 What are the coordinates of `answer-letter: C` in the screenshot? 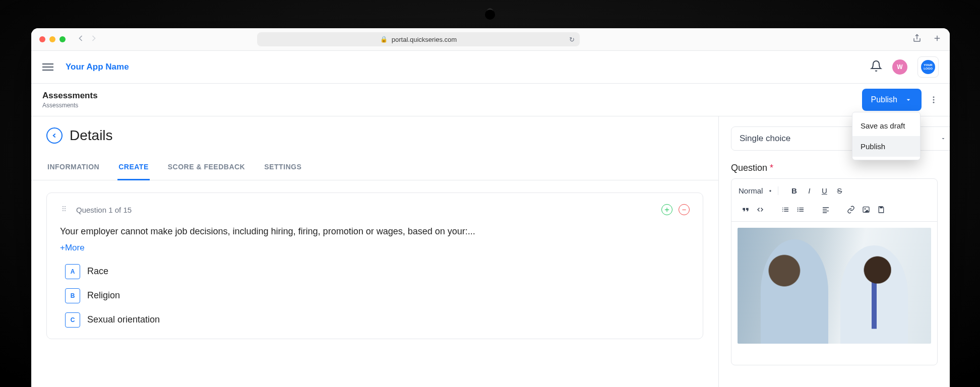 It's located at (73, 320).